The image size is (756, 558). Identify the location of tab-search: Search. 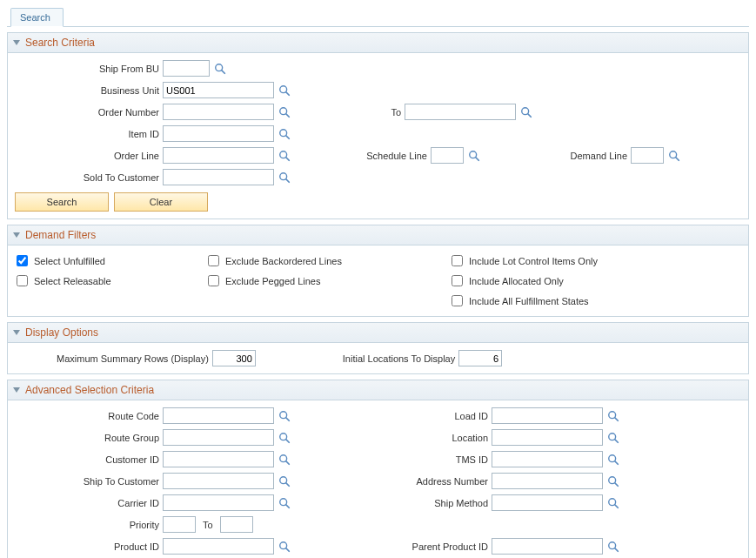
(37, 17).